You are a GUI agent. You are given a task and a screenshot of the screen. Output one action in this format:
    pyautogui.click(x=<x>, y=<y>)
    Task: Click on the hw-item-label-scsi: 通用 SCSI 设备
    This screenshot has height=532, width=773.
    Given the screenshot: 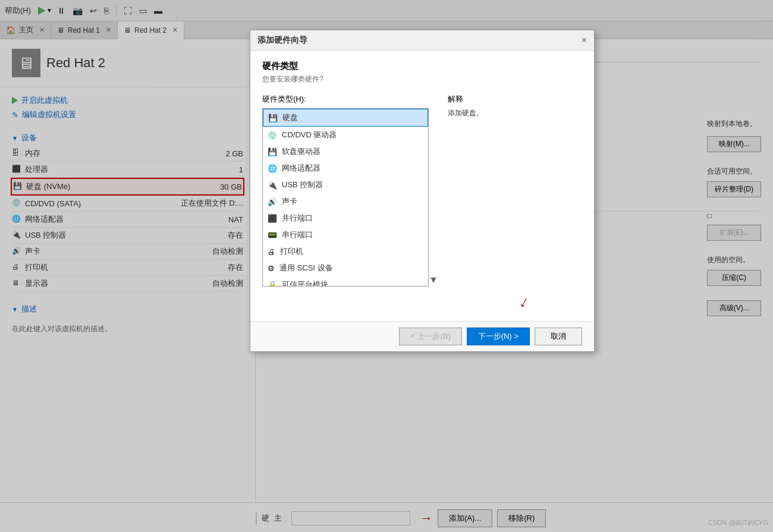 What is the action you would take?
    pyautogui.click(x=306, y=268)
    